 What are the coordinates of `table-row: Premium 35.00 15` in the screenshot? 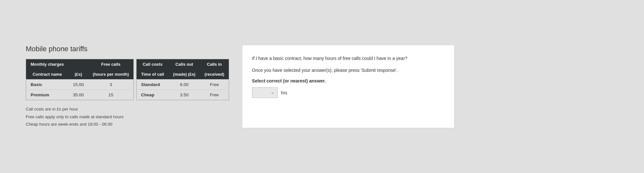 It's located at (80, 95).